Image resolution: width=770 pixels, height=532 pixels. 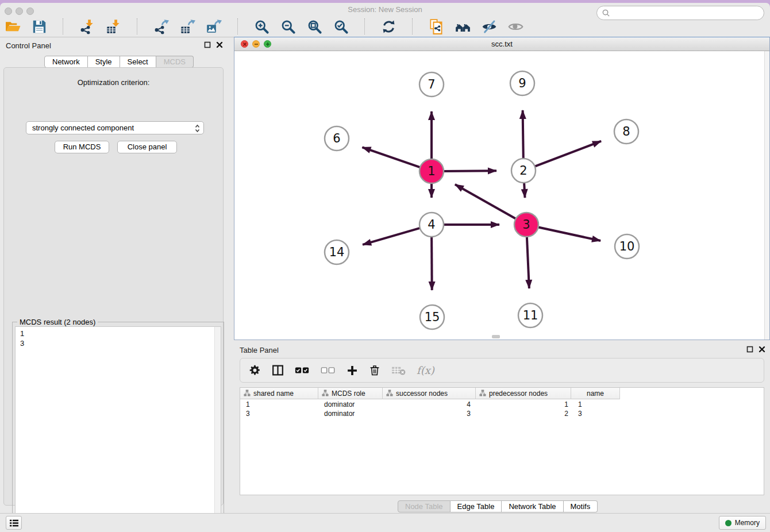 What do you see at coordinates (532, 507) in the screenshot?
I see `tab-network-table: Network Table` at bounding box center [532, 507].